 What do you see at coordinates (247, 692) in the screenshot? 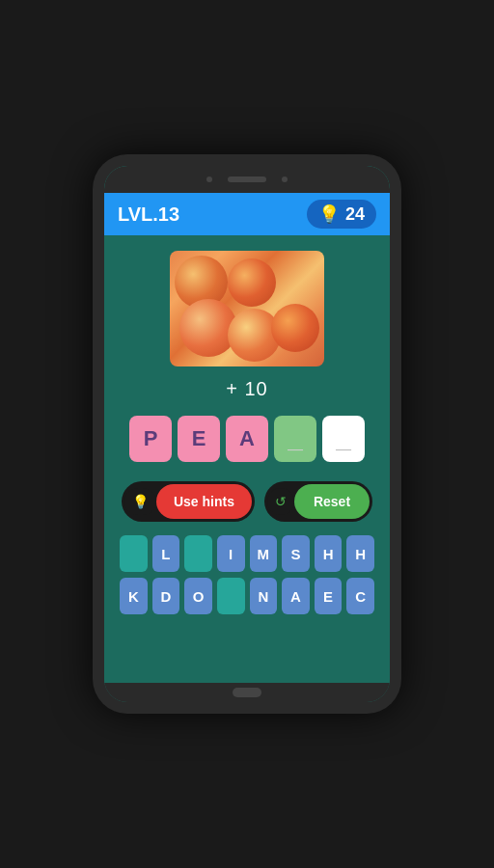
I see `home-button` at bounding box center [247, 692].